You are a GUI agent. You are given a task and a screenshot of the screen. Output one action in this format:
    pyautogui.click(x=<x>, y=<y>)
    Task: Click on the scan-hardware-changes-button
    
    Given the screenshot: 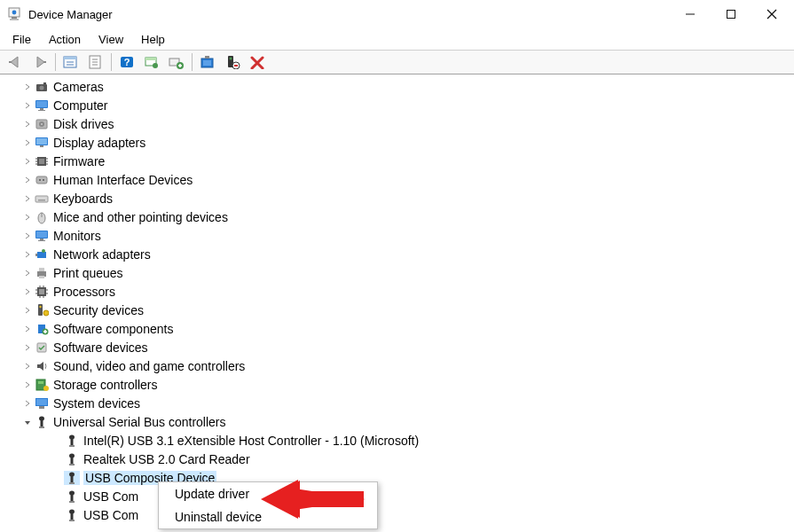 What is the action you would take?
    pyautogui.click(x=152, y=62)
    